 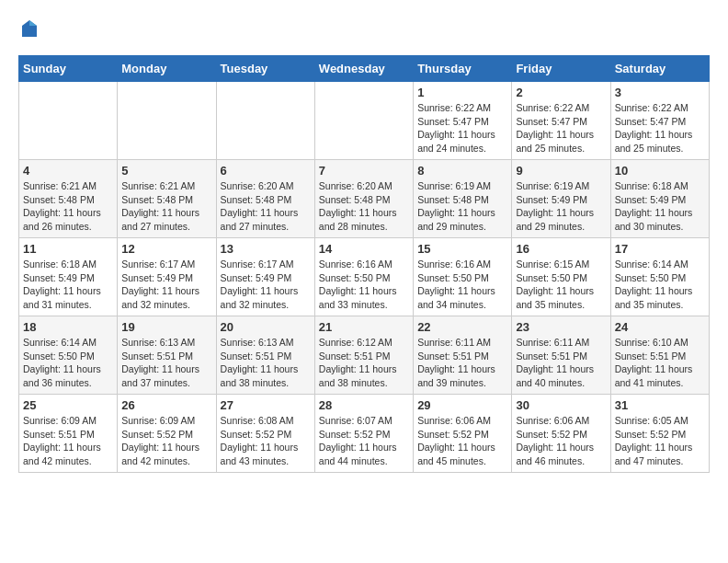 What do you see at coordinates (166, 171) in the screenshot?
I see `day-number: 5` at bounding box center [166, 171].